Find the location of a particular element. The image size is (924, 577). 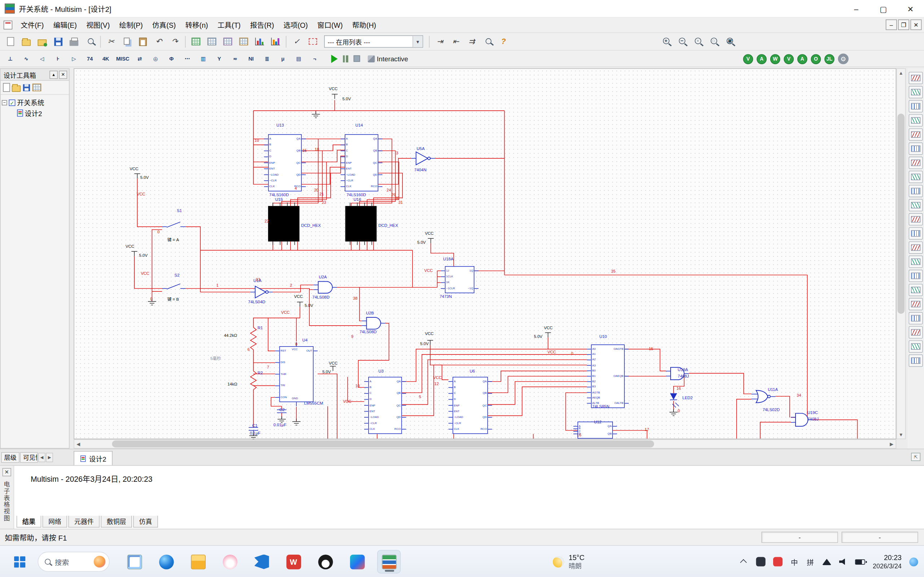

menu-item-0: 文件(F) is located at coordinates (32, 25).